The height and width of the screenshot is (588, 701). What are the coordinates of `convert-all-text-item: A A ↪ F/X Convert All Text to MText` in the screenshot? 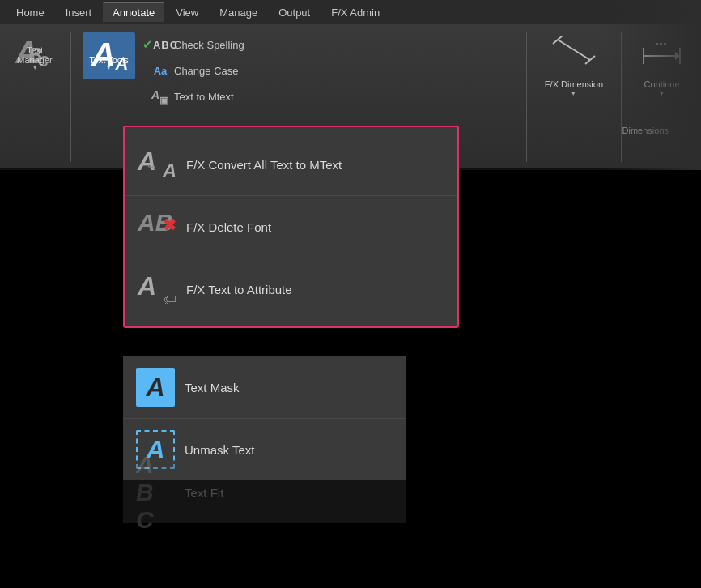 It's located at (291, 165).